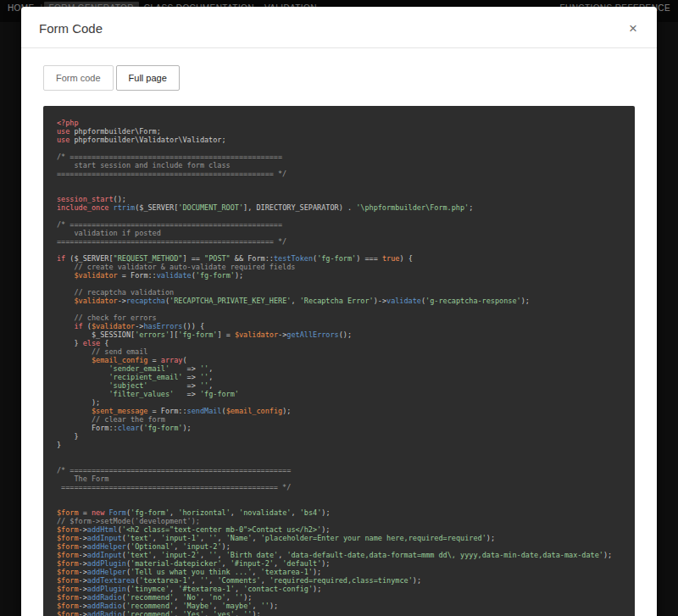 Image resolution: width=678 pixels, height=616 pixels. I want to click on code-line: $_SESSION['errors']['fg-form'] = $valida…, so click(339, 335).